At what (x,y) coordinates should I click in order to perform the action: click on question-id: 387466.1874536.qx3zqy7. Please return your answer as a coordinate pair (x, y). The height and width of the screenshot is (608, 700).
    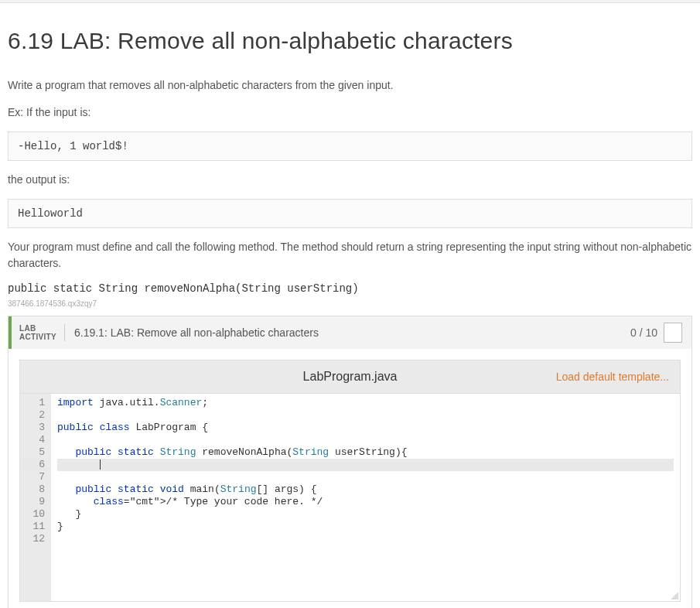
    Looking at the image, I should click on (350, 303).